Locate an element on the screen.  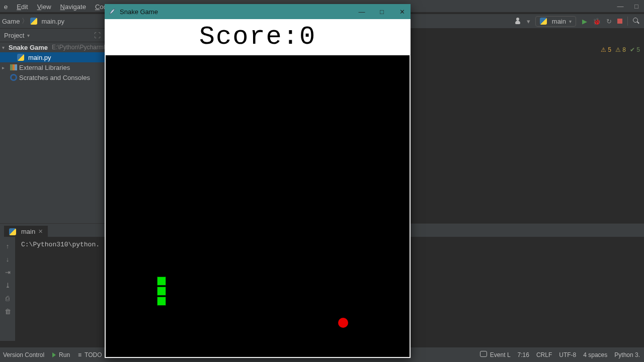
tree-root: ▾ Snake Game E:\Python\PycharmPr is located at coordinates (52, 47).